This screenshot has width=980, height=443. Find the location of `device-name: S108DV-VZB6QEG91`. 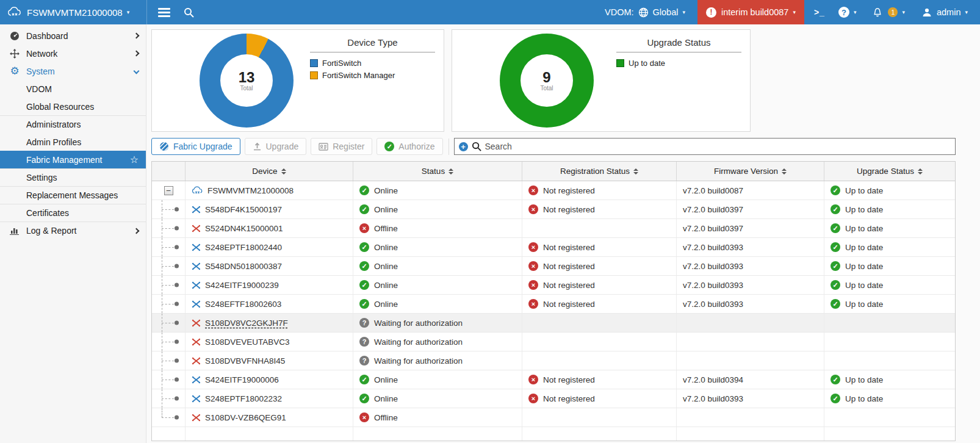

device-name: S108DV-VZB6QEG91 is located at coordinates (245, 417).